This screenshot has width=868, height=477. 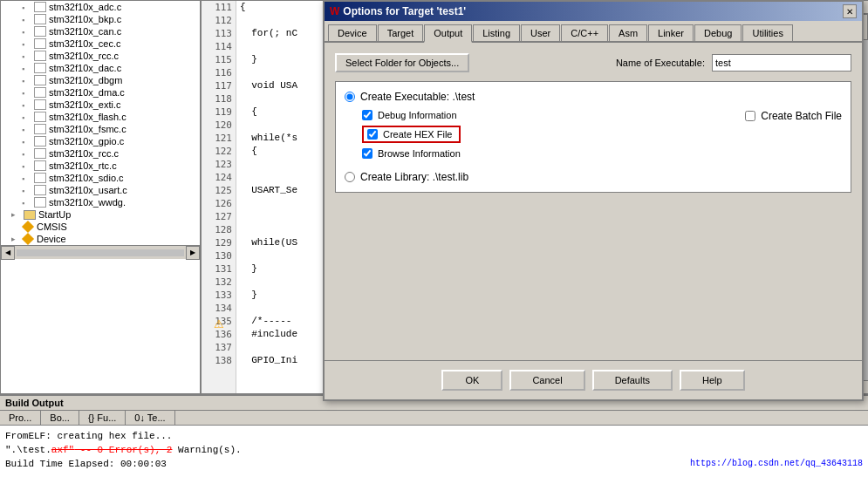 What do you see at coordinates (100, 215) in the screenshot?
I see `sidebar-item: ▸ StartUp` at bounding box center [100, 215].